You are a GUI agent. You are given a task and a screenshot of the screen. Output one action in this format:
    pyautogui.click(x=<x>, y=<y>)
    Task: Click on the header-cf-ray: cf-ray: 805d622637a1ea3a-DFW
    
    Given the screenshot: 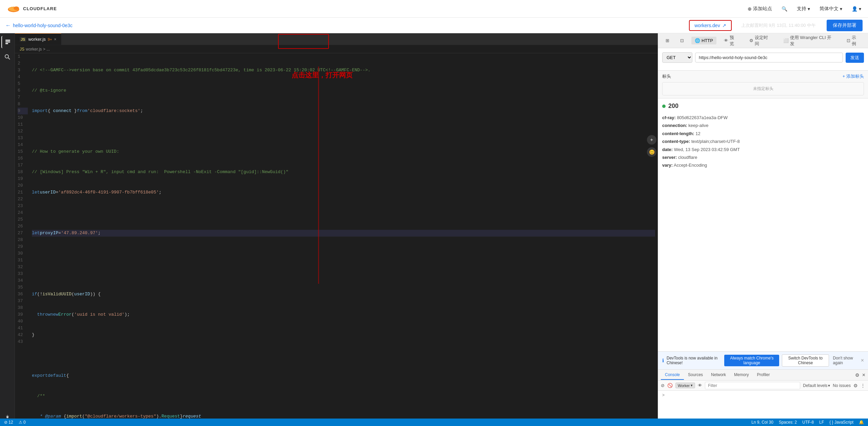 What is the action you would take?
    pyautogui.click(x=763, y=117)
    